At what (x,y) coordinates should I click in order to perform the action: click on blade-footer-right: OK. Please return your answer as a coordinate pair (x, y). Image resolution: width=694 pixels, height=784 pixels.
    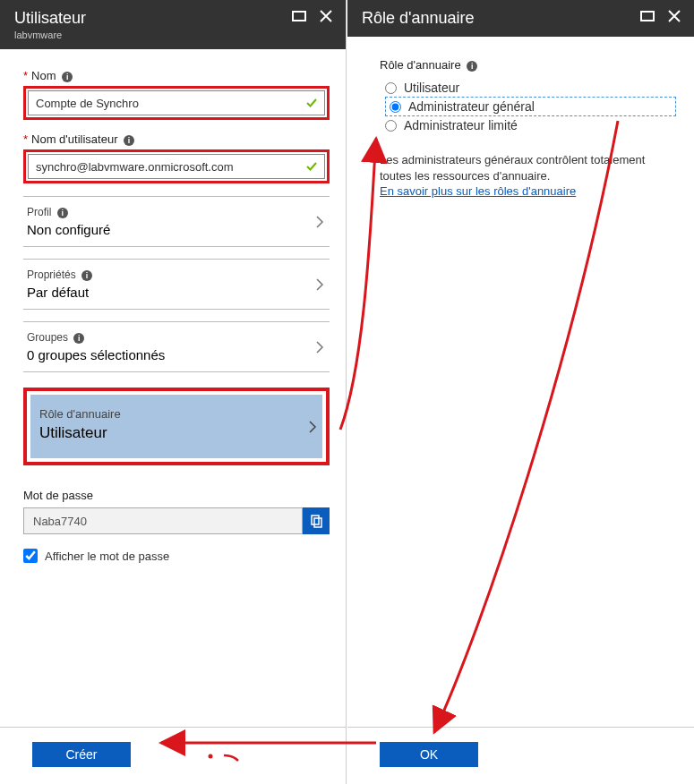
    Looking at the image, I should click on (521, 755).